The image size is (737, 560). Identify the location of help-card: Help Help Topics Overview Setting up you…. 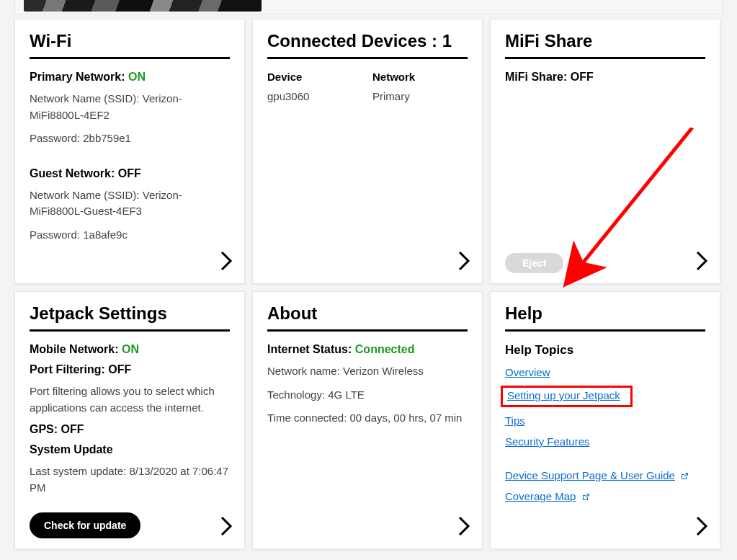
(605, 420).